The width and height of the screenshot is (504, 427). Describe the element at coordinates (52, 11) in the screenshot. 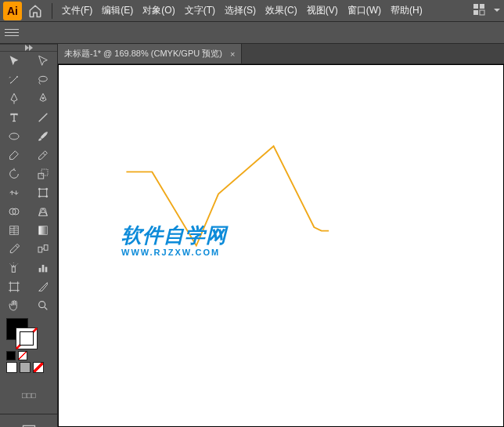

I see `divider` at that location.